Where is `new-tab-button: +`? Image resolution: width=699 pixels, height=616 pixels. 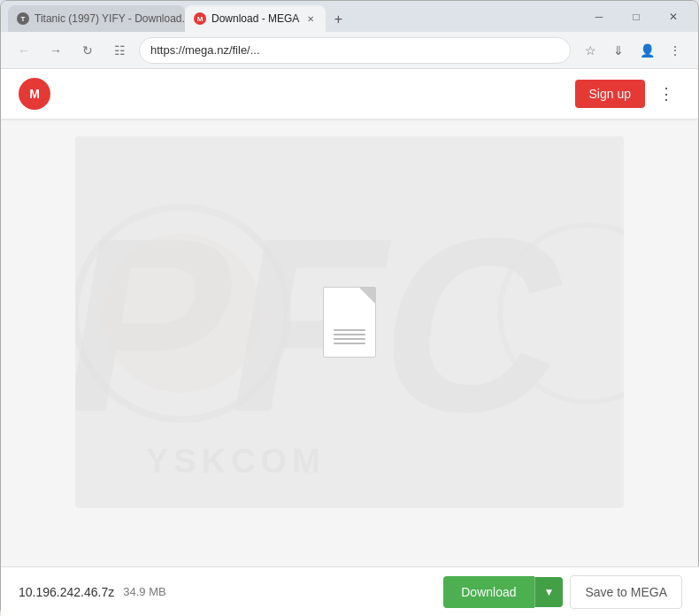 new-tab-button: + is located at coordinates (338, 19).